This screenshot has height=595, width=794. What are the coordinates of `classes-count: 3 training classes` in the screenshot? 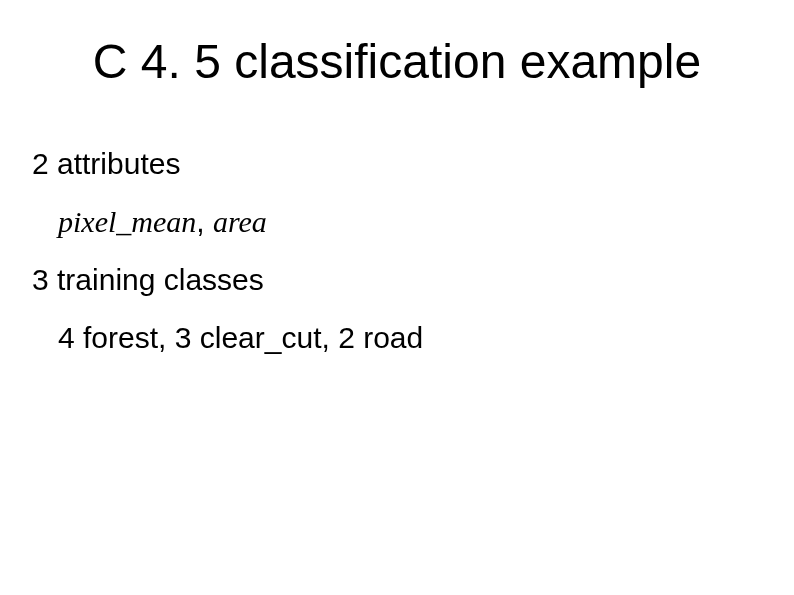 It's located at (397, 280).